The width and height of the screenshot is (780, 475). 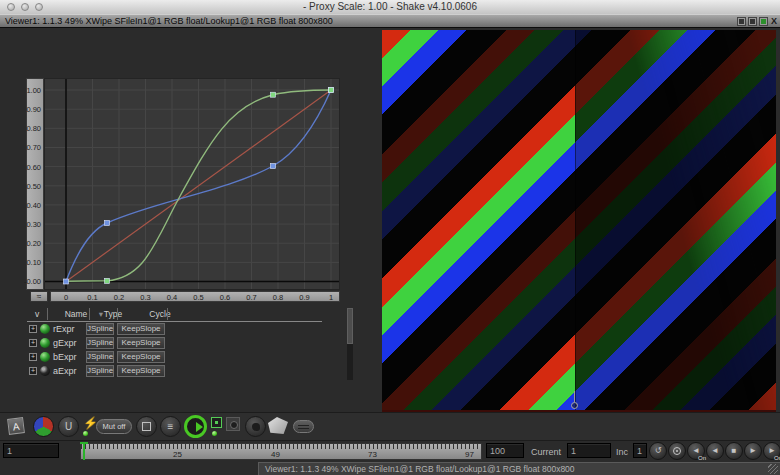 I want to click on key-back-button: ◄On, so click(x=696, y=451).